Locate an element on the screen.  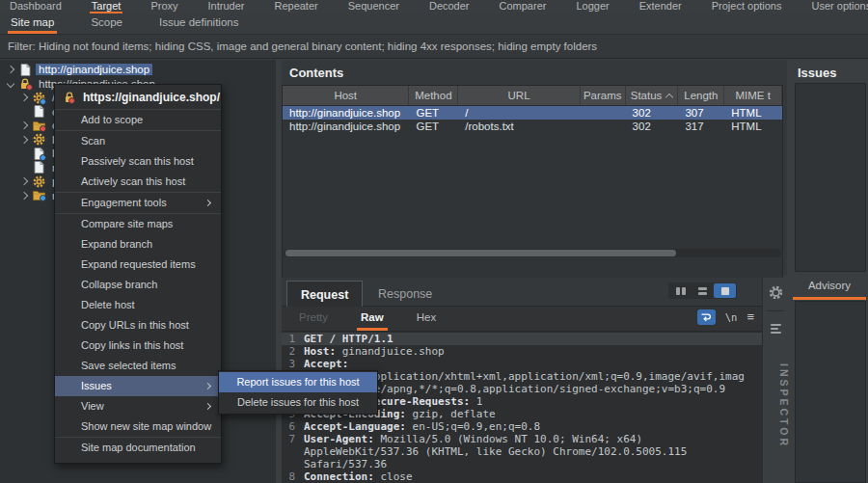
issue-dot-blue is located at coordinates (42, 102).